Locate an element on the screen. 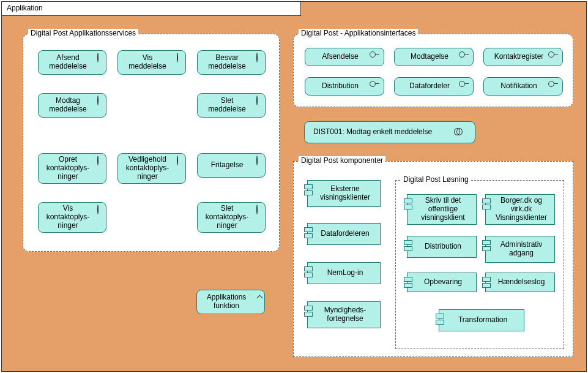 Image resolution: width=588 pixels, height=373 pixels. comp-borger-virk: Borger.dk og virk.dk Visningsklienter is located at coordinates (520, 209).